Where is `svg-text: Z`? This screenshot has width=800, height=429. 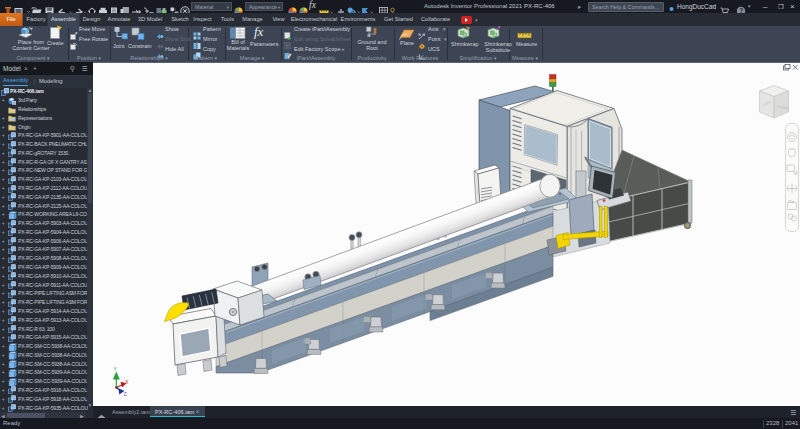
svg-text: Z is located at coordinates (126, 394).